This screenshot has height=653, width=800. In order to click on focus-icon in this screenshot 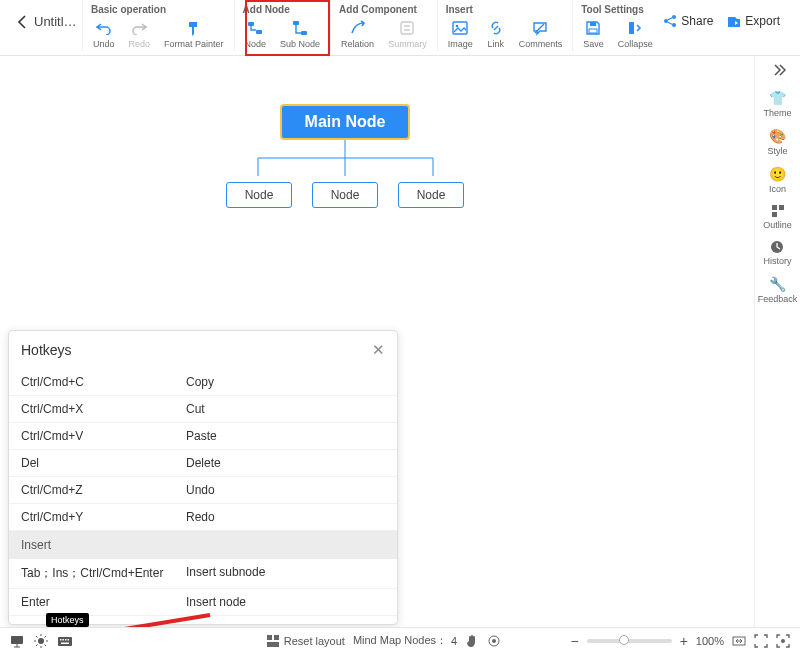, I will do `click(783, 641)`.